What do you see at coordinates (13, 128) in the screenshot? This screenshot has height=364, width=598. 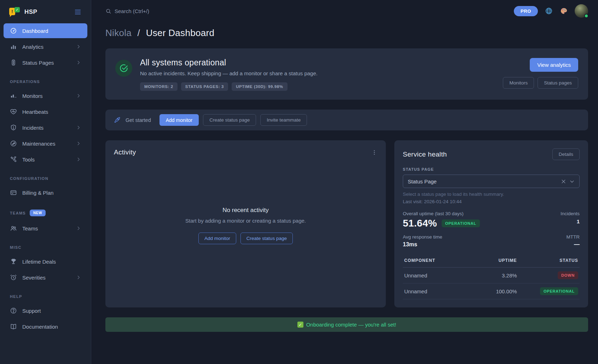 I see `shield-alert-icon` at bounding box center [13, 128].